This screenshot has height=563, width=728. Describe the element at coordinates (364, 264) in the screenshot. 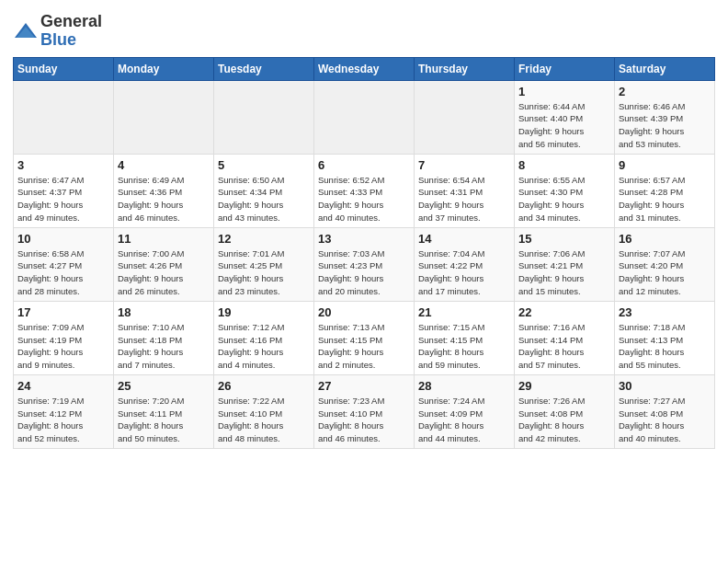

I see `calendar-cell: 13Sunrise: 7:03 AM Sunset: 4:23 PM Dayli…` at that location.